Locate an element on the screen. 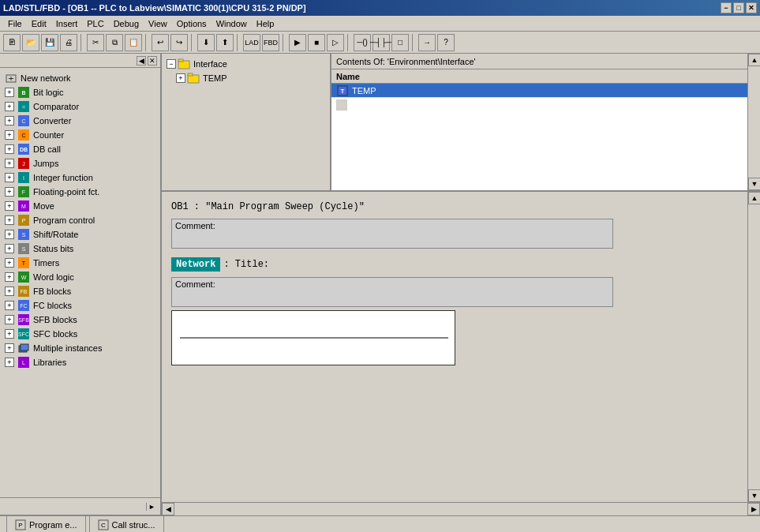 This screenshot has height=532, width=760. sidebar-item-sfc-blocks: + SFC SFC blocks is located at coordinates (80, 334).